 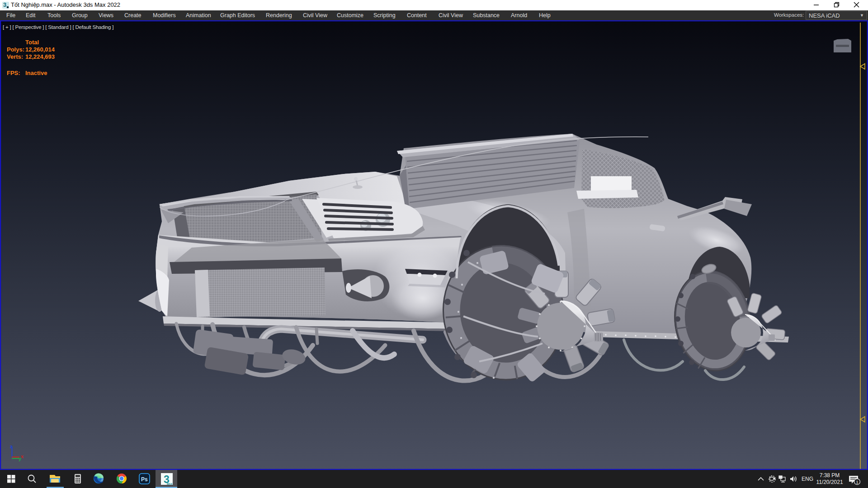 What do you see at coordinates (11, 446) in the screenshot?
I see `svg-text: z` at bounding box center [11, 446].